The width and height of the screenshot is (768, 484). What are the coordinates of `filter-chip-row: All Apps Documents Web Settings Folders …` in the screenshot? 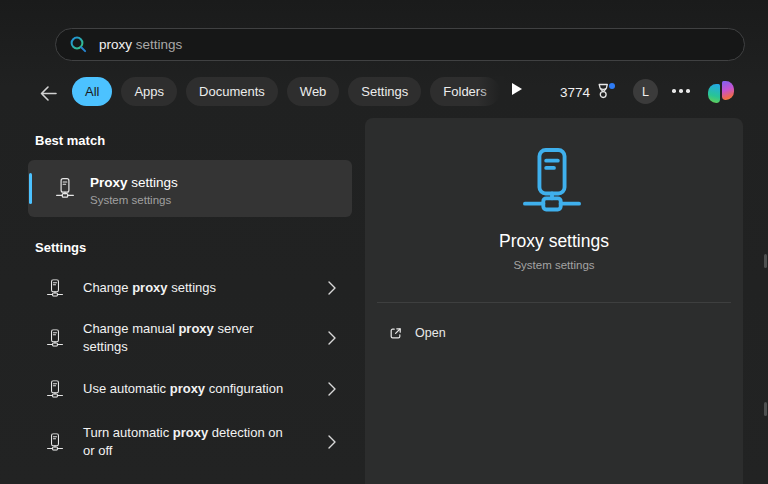 It's located at (287, 92).